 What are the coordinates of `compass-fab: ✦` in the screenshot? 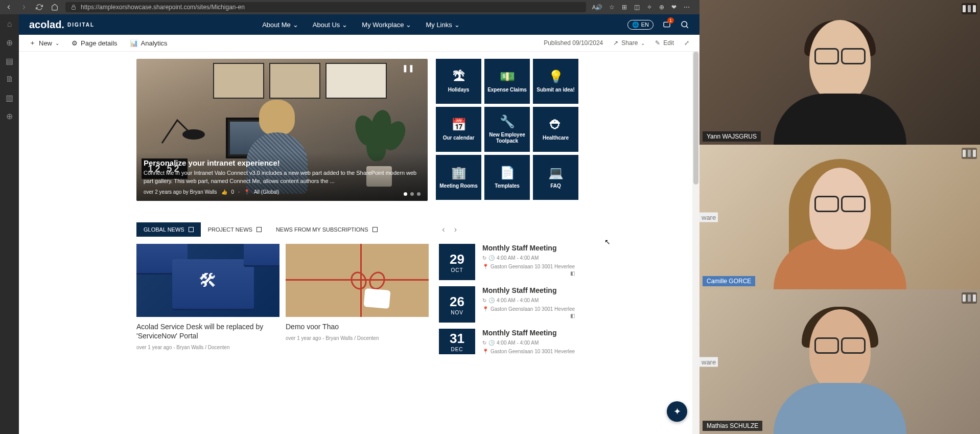 It's located at (677, 412).